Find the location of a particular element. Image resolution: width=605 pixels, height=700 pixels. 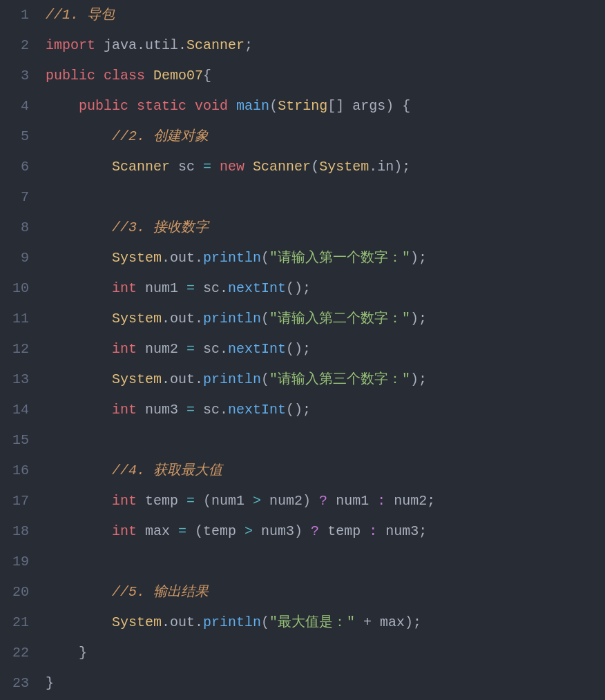

ln-8: 8 is located at coordinates (15, 228).